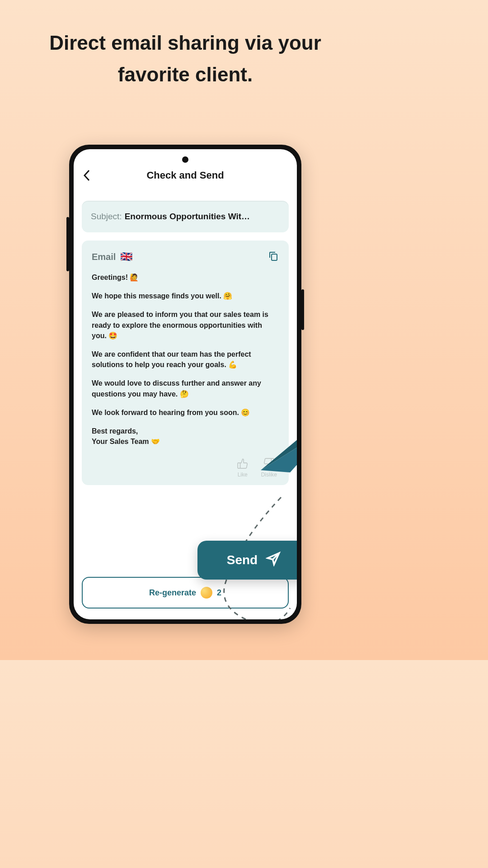 This screenshot has height=868, width=488. What do you see at coordinates (173, 593) in the screenshot?
I see `regenerate-label: Re-generate` at bounding box center [173, 593].